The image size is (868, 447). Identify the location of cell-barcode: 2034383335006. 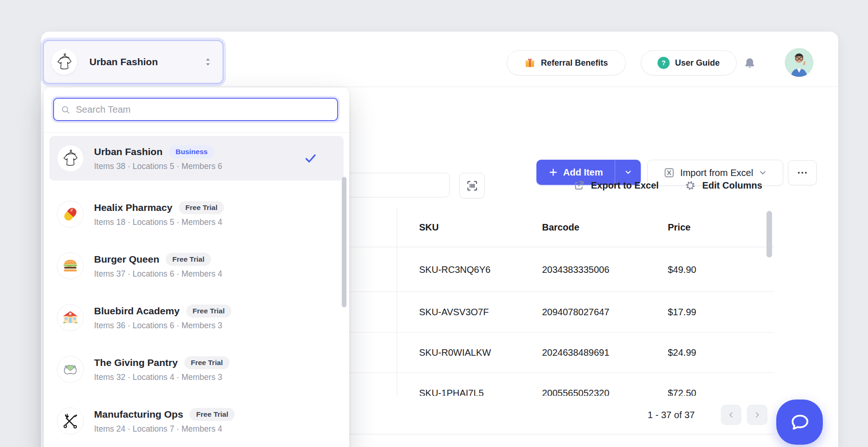
(576, 269).